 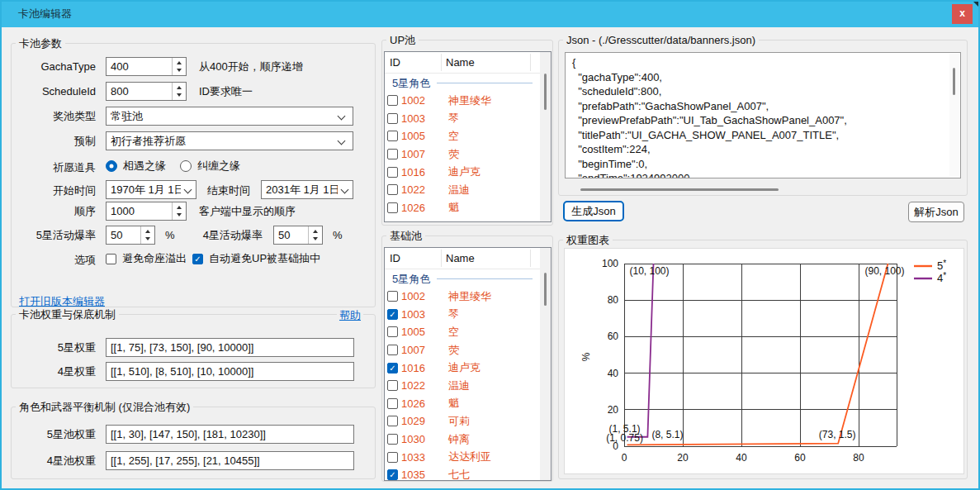 I want to click on up-pool-scrollbar, so click(x=545, y=137).